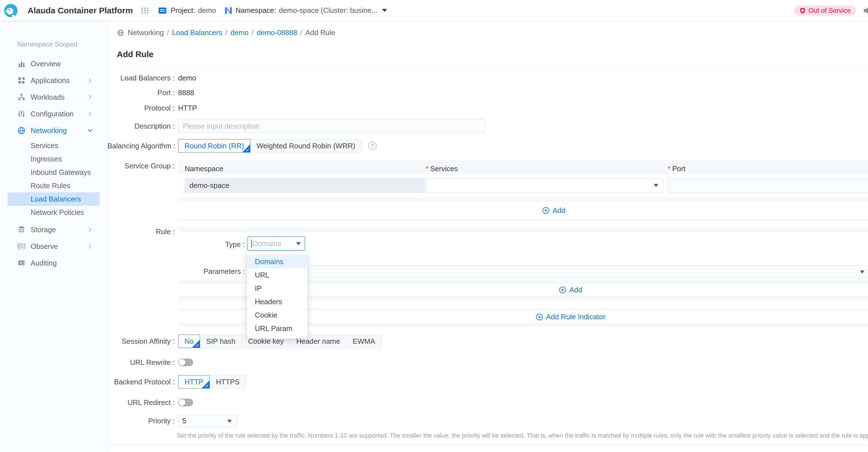  What do you see at coordinates (135, 54) in the screenshot?
I see `page-title: Add Rule` at bounding box center [135, 54].